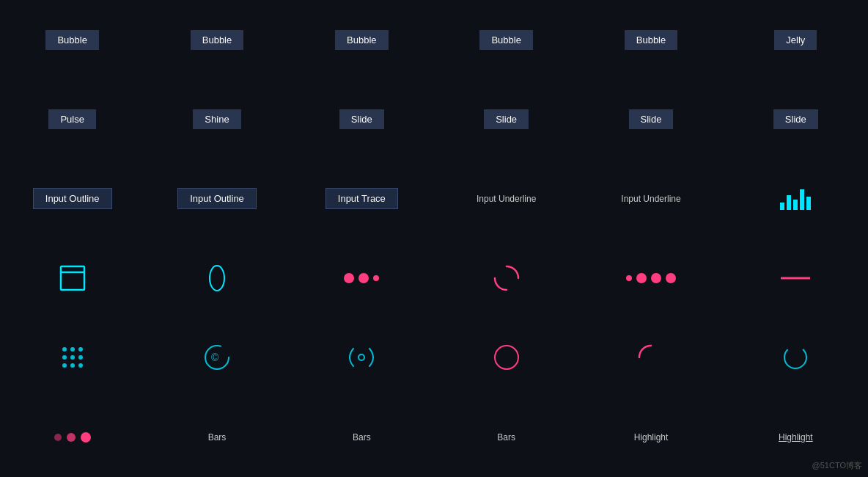 The height and width of the screenshot is (477, 868). Describe the element at coordinates (217, 357) in the screenshot. I see `cell-r5c2: ©` at that location.